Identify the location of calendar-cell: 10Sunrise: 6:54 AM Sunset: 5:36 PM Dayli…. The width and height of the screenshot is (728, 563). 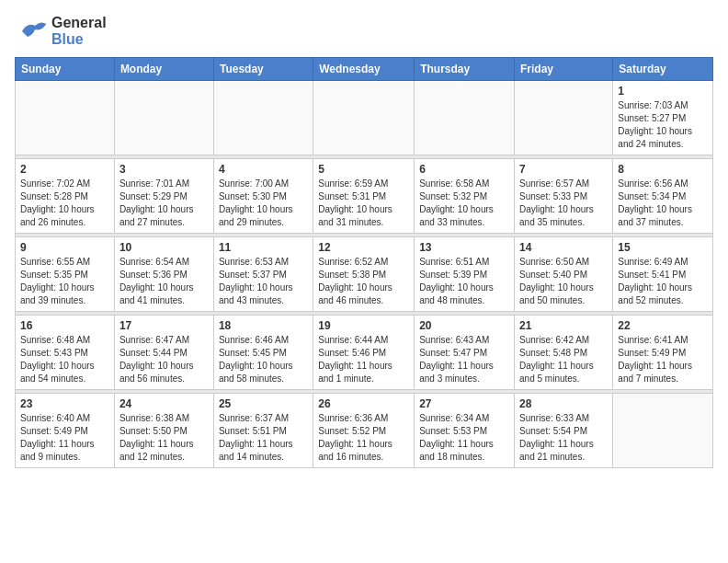
(164, 274).